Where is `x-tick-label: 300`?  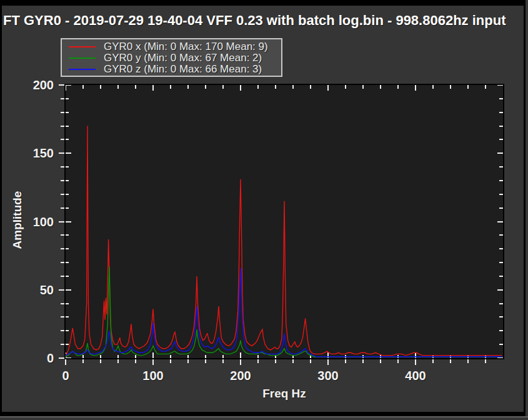 x-tick-label: 300 is located at coordinates (328, 376).